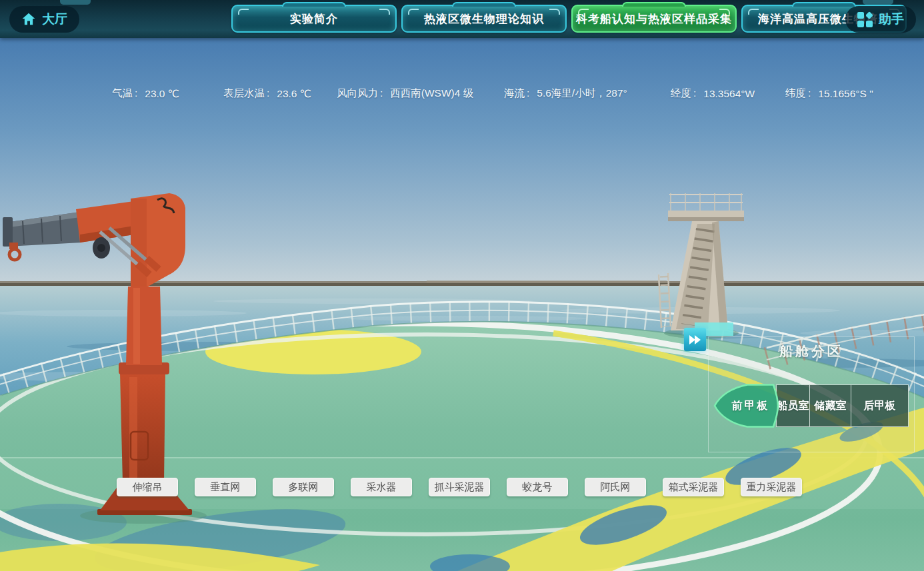 The width and height of the screenshot is (924, 571). I want to click on tab-experiment-intro: 实验简介, so click(314, 19).